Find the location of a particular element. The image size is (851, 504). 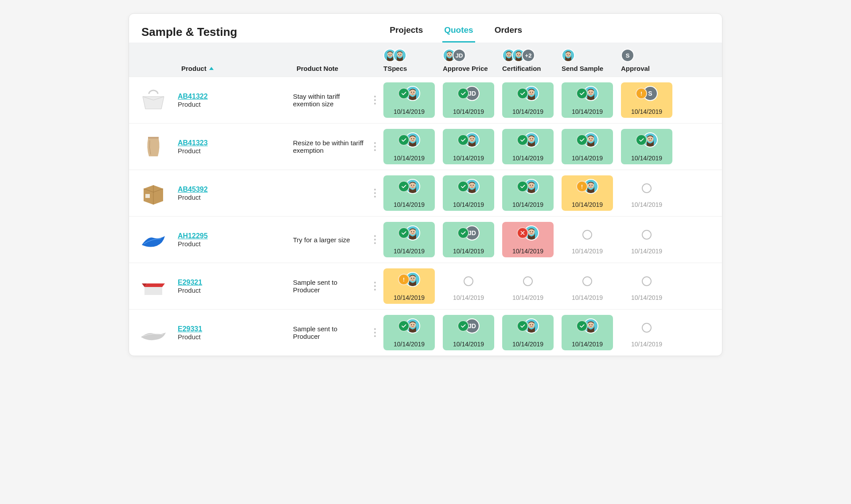

topbar: Sample & Testing ProjectsQuotesOrders is located at coordinates (426, 28).